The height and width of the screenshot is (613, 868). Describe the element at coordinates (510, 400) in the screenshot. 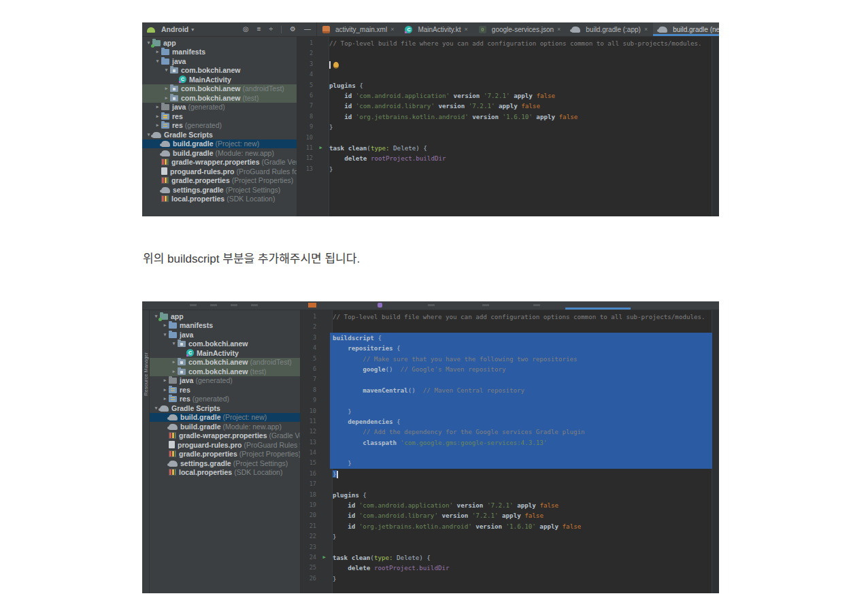

I see `code-line-row: 9` at that location.